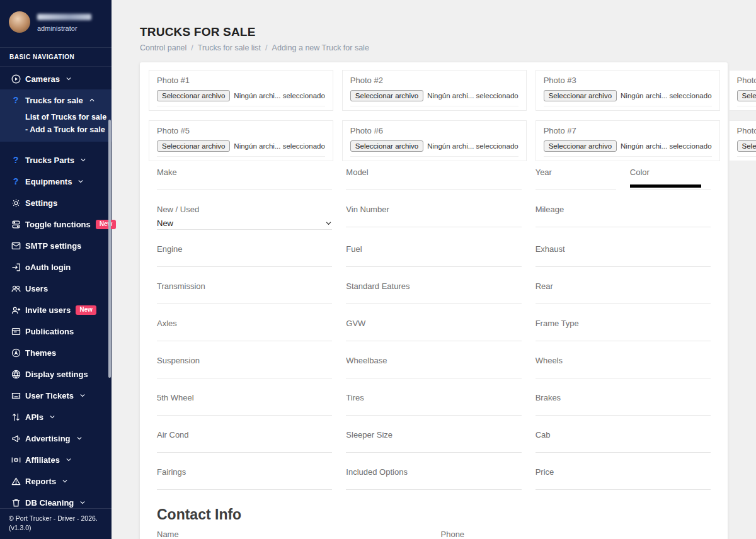 Image resolution: width=756 pixels, height=539 pixels. I want to click on sidebar-item-display-settings: Display settings, so click(55, 374).